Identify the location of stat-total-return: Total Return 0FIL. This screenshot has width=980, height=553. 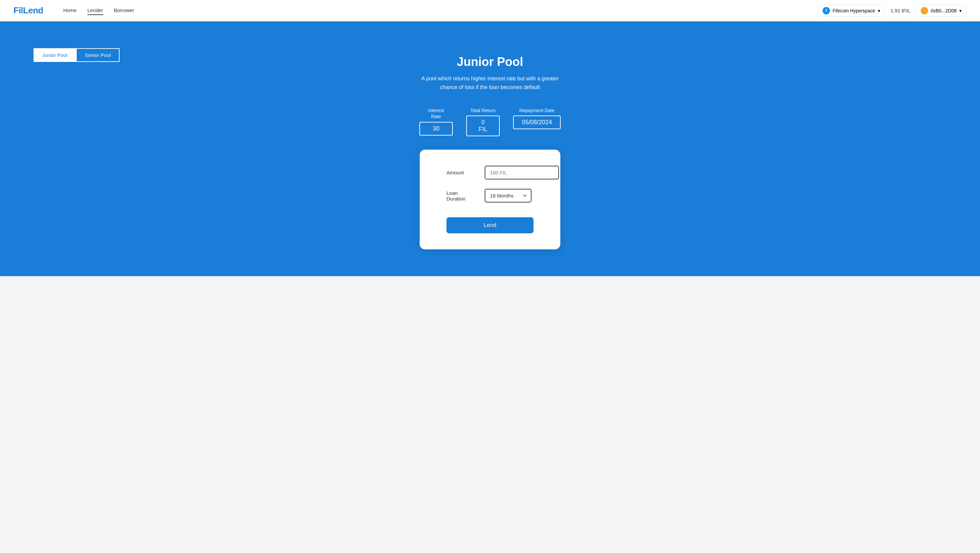
(483, 122).